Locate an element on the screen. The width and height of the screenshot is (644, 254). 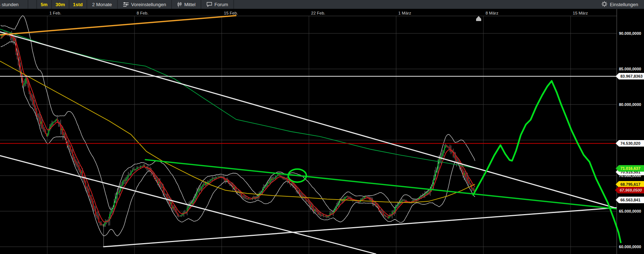
timeframe-button-4h: 4 stunden is located at coordinates (14, 4).